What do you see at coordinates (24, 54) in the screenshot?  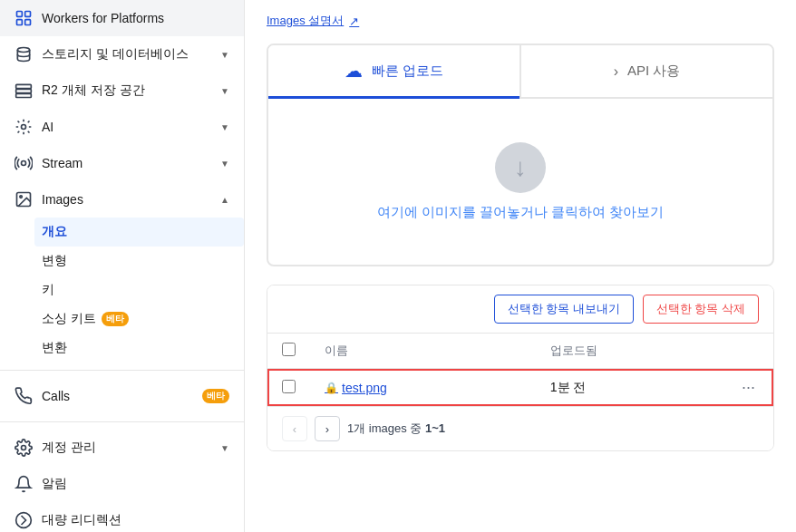 I see `database-icon` at bounding box center [24, 54].